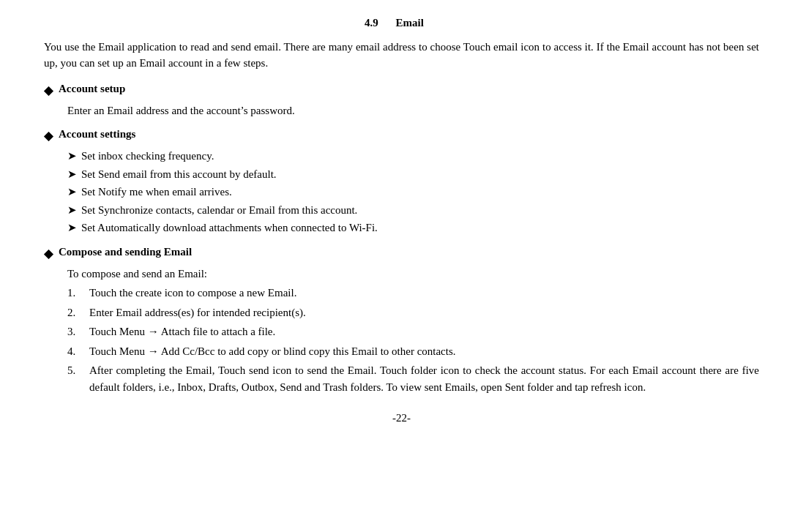 The image size is (803, 532). I want to click on section-title: Email, so click(410, 23).